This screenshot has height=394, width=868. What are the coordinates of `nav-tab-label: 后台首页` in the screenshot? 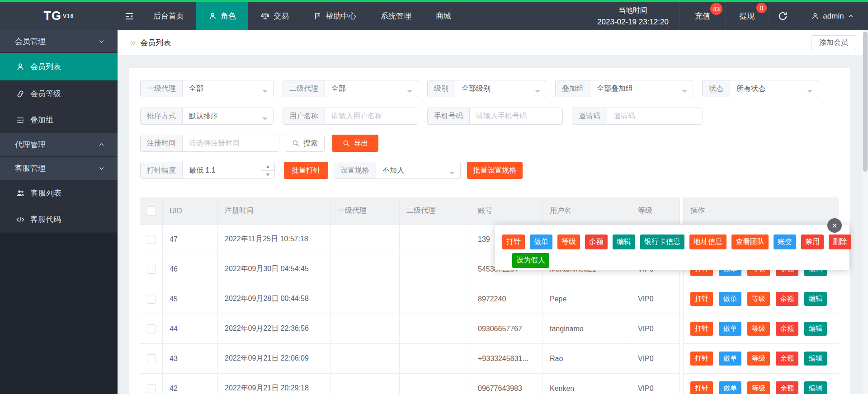 It's located at (169, 16).